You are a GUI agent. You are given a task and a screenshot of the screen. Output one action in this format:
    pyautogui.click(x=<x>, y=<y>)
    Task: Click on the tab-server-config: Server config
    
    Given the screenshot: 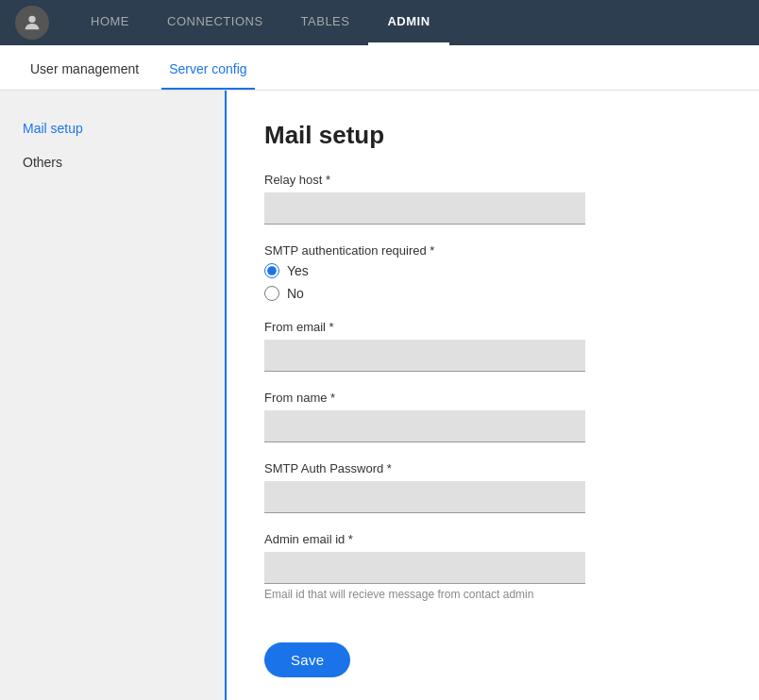 What is the action you would take?
    pyautogui.click(x=208, y=75)
    